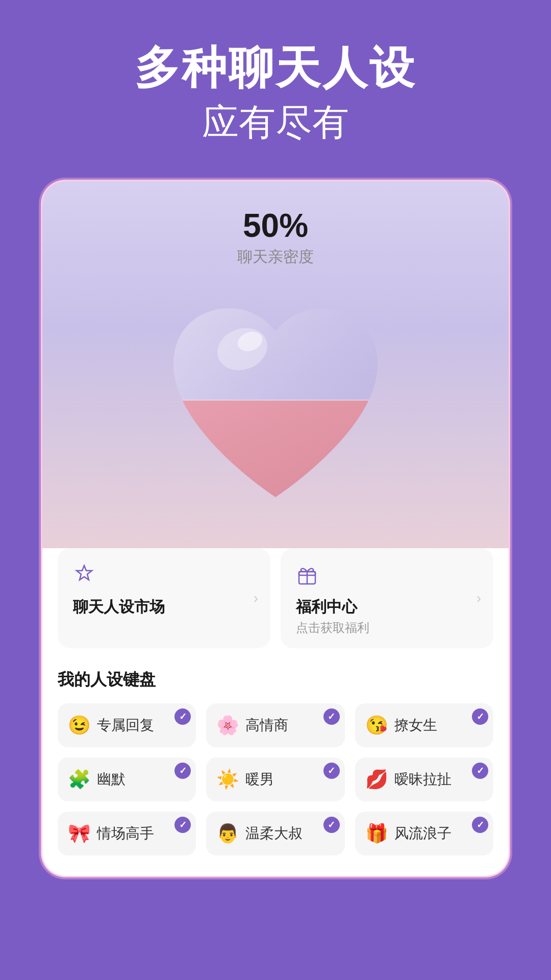 This screenshot has width=551, height=980. Describe the element at coordinates (424, 725) in the screenshot. I see `keyboard-item: 😘撩女生` at that location.